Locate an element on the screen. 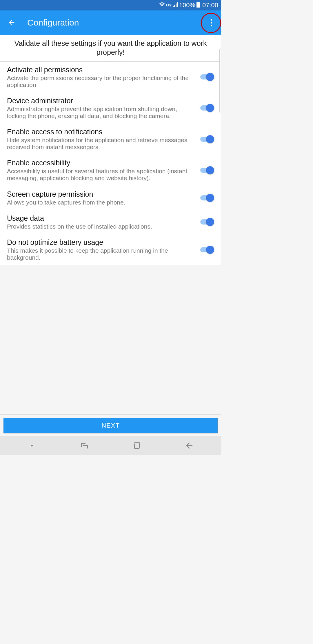  setting-battery-opt: Do not optimize battery usage This makes… is located at coordinates (111, 249).